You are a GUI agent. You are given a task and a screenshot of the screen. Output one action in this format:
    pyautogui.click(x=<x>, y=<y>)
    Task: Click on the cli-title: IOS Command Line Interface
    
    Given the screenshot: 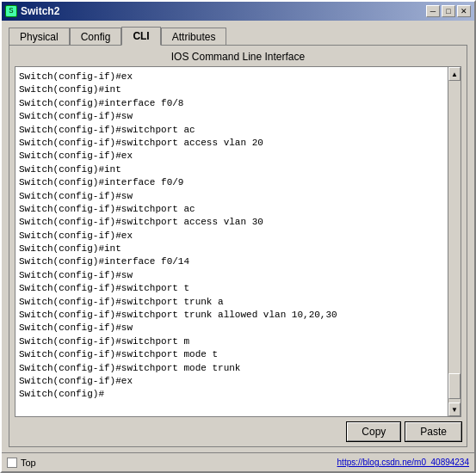 What is the action you would take?
    pyautogui.click(x=238, y=57)
    